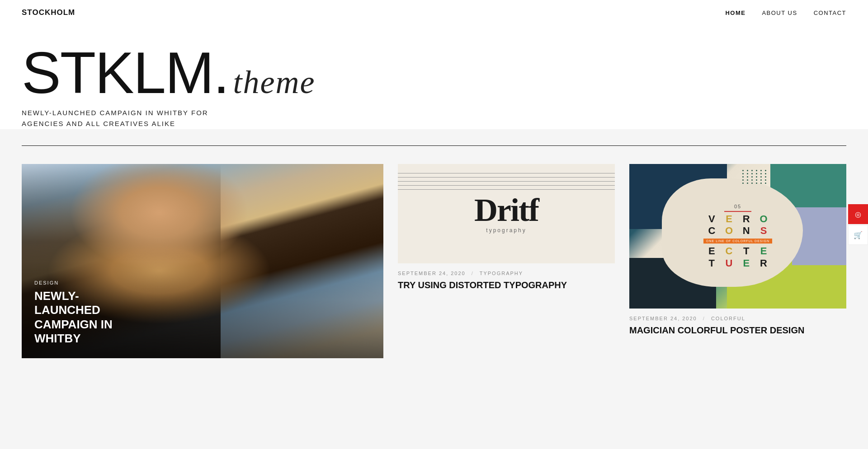 This screenshot has width=868, height=449. I want to click on hero-title-main: STKLM., so click(125, 73).